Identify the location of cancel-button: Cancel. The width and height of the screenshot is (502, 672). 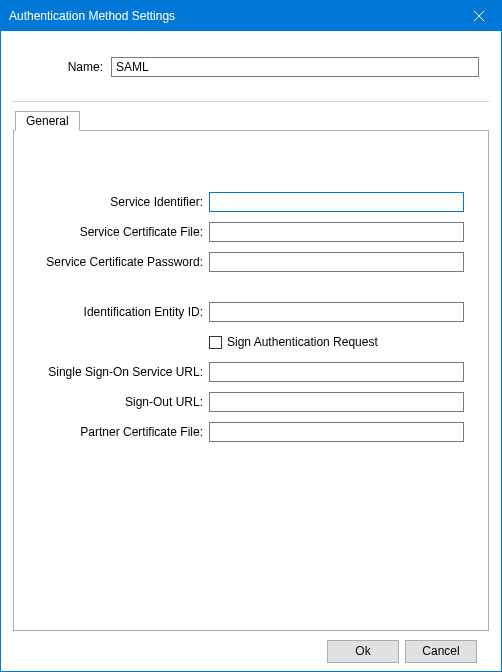
(441, 652).